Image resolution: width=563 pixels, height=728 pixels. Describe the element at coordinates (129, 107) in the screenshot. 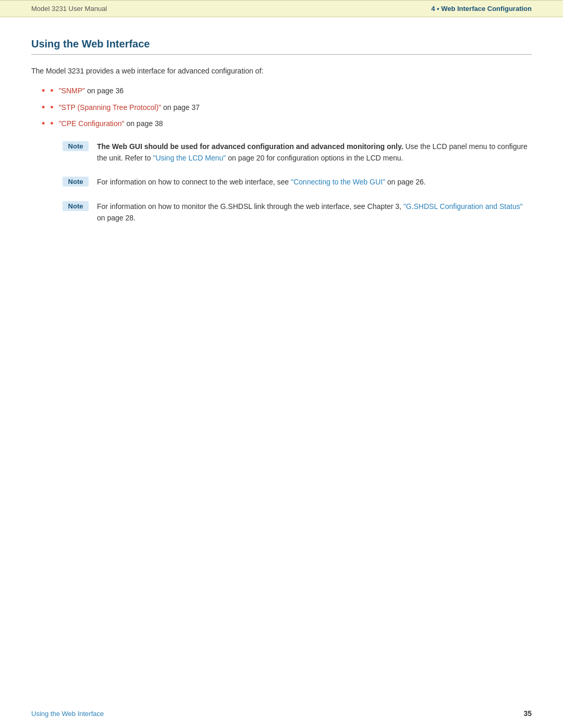

I see `bullet-content-stp: "STP (Spanning Tree Protocol)" on page 3…` at that location.